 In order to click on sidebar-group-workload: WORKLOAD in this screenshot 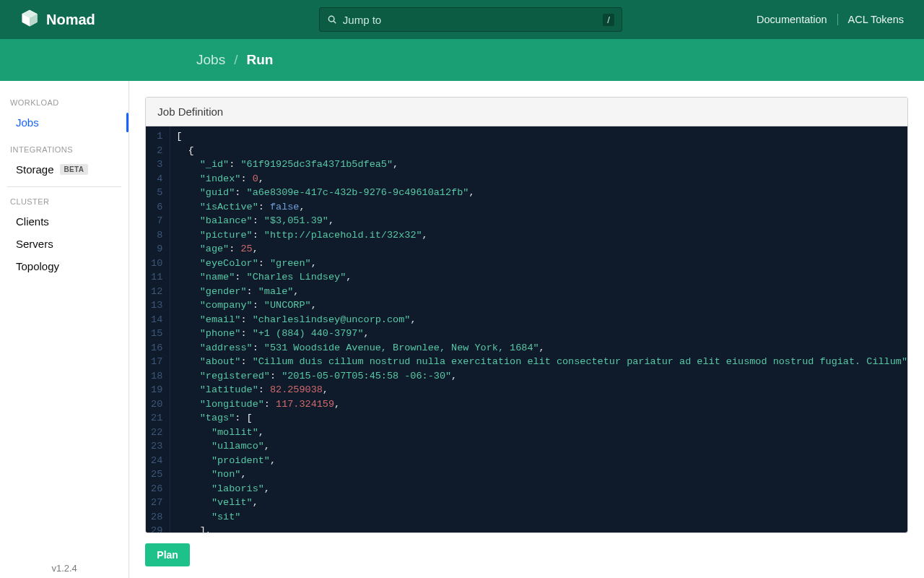, I will do `click(64, 103)`.